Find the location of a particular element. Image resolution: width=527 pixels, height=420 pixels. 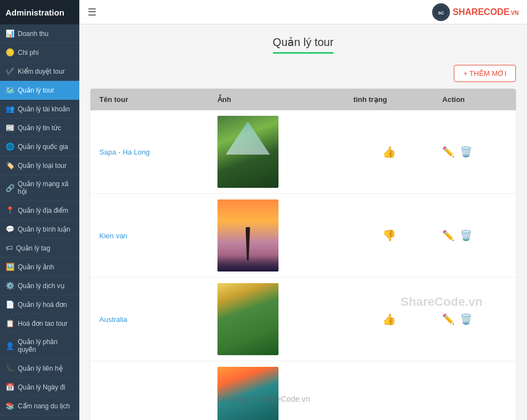

sidebar-item-quan-ly-tai-khoan: 👥Quản lý tài khoản is located at coordinates (40, 109).